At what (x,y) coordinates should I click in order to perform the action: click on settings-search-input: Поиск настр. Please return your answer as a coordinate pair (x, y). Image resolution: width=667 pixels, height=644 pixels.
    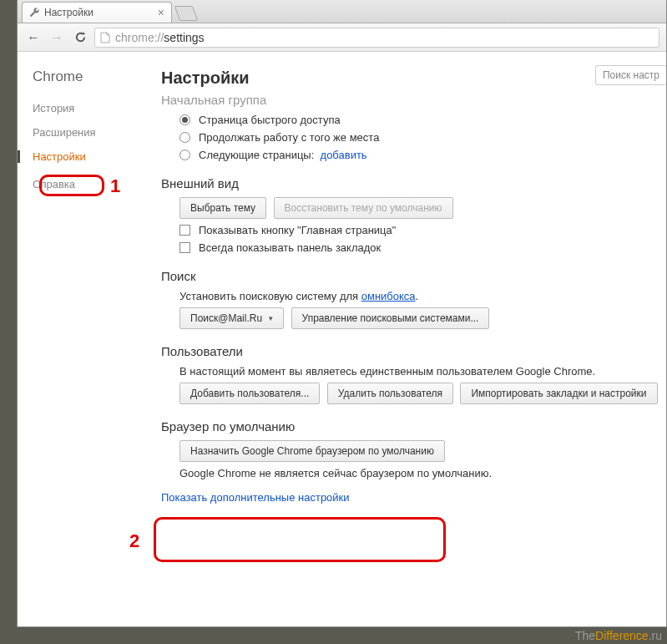
    Looking at the image, I should click on (631, 75).